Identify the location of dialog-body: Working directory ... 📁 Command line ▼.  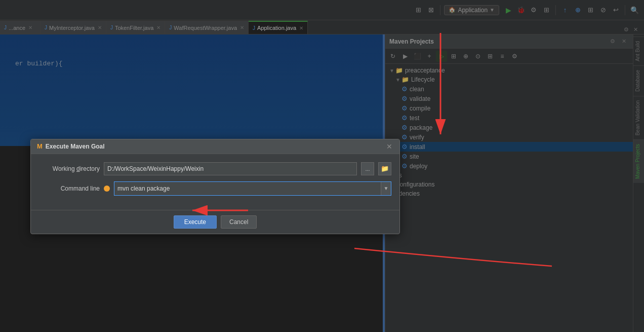
(215, 182).